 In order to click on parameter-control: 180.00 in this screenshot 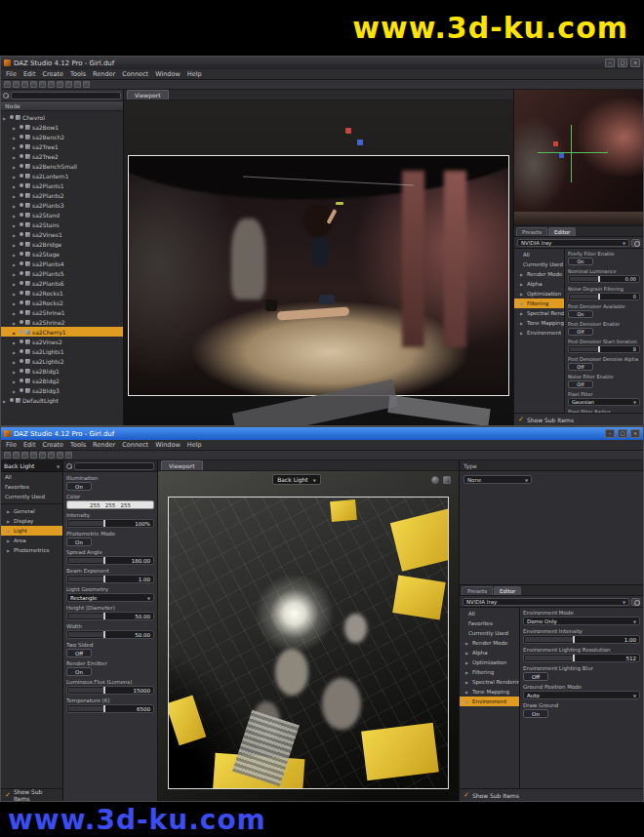, I will do `click(110, 560)`.